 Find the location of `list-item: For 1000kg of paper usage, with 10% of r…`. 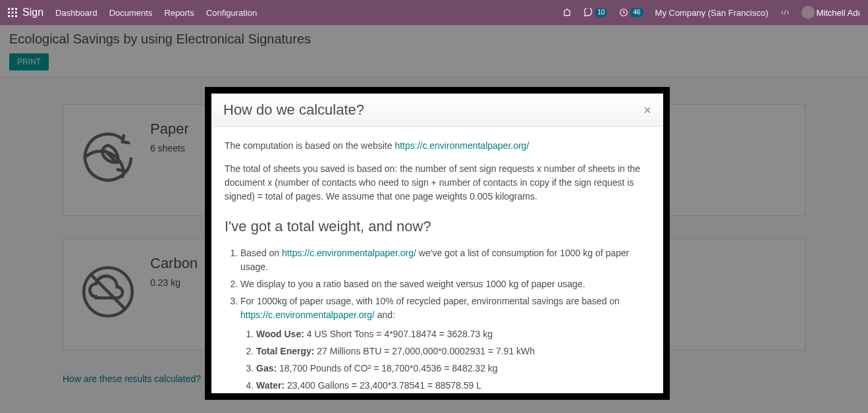

list-item: For 1000kg of paper usage, with 10% of r… is located at coordinates (445, 344).